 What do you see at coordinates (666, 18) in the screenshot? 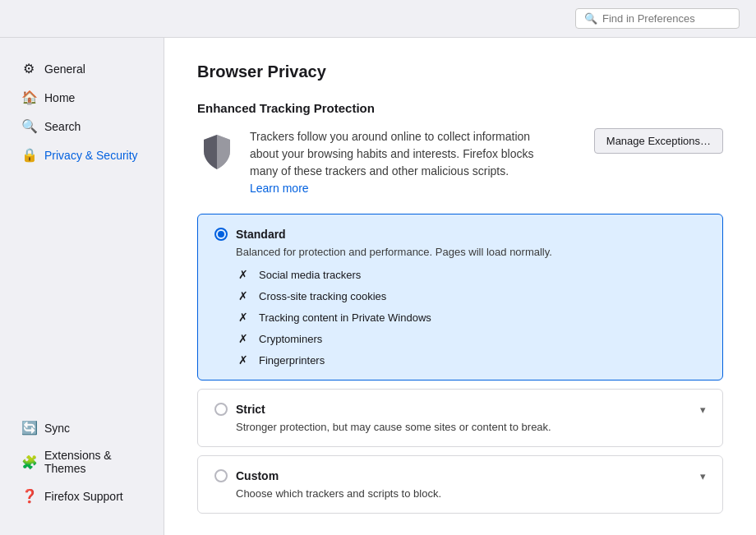
I see `preferences-search-input` at bounding box center [666, 18].